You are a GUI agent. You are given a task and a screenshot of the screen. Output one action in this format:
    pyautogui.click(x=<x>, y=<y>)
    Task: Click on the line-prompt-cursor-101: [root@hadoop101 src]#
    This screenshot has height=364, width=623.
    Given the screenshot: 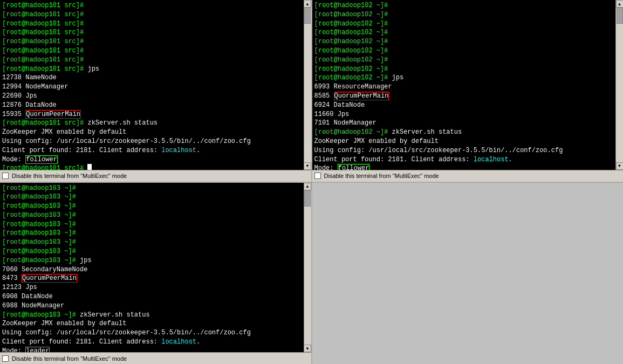 What is the action you would take?
    pyautogui.click(x=152, y=167)
    